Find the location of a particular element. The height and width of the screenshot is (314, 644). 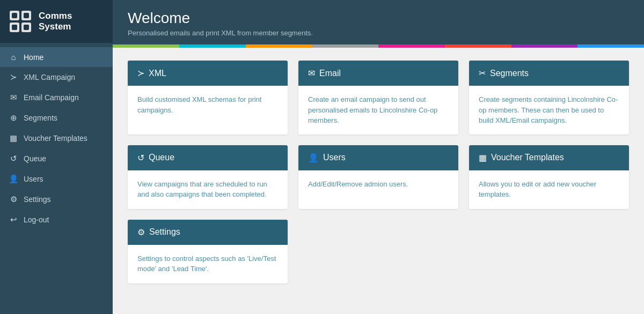

sidebar-item-xml-label: XML Campaign is located at coordinates (49, 77).